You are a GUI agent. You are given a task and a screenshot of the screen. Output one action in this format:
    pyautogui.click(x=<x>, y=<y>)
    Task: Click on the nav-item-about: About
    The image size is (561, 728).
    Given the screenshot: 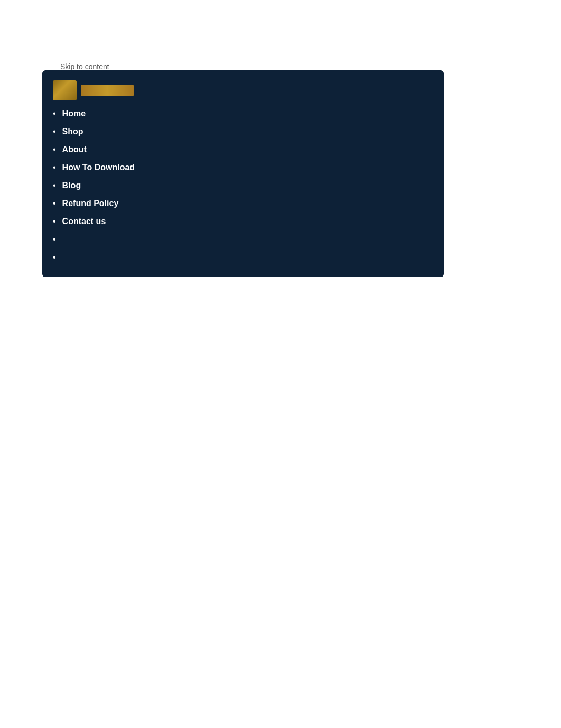 What is the action you would take?
    pyautogui.click(x=243, y=150)
    